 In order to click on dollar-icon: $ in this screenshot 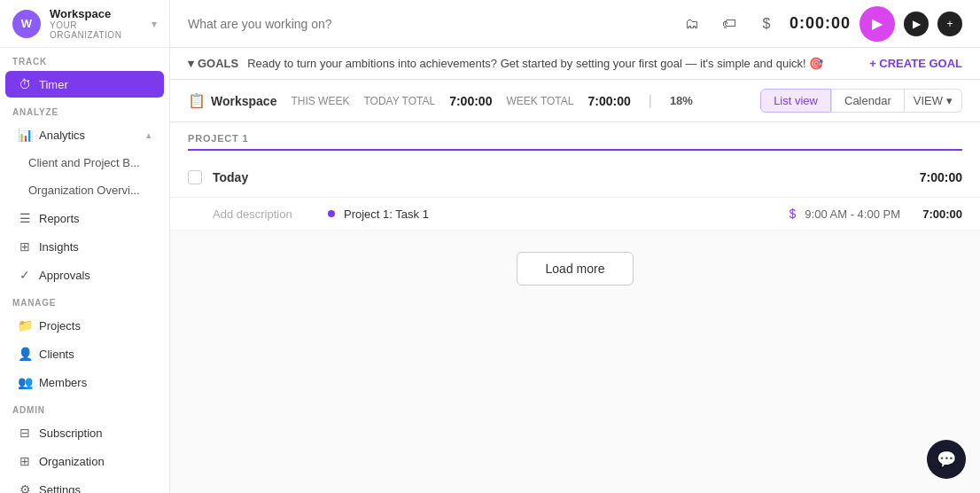, I will do `click(766, 24)`.